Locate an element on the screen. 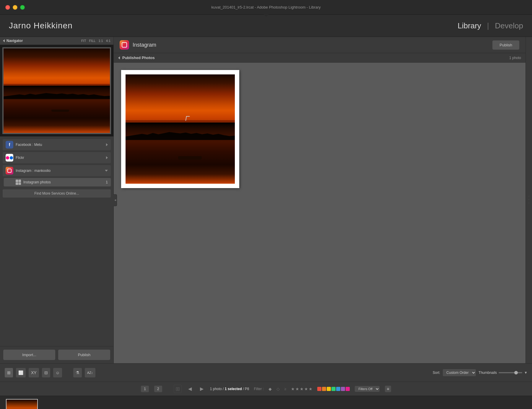  left-panel-collapse-handle is located at coordinates (115, 200).